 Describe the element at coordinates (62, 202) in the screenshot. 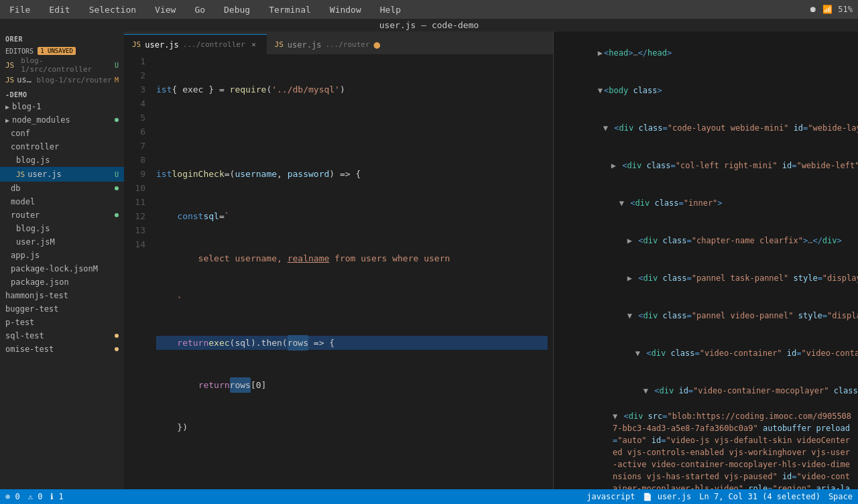

I see `sidebar-item-model: model` at that location.